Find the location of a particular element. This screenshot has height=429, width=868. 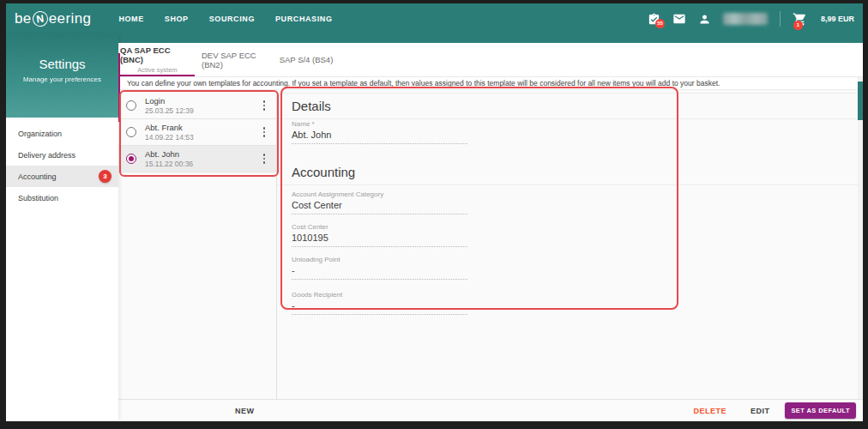

tab-label: QA SAP ECC (BNC) is located at coordinates (158, 55).